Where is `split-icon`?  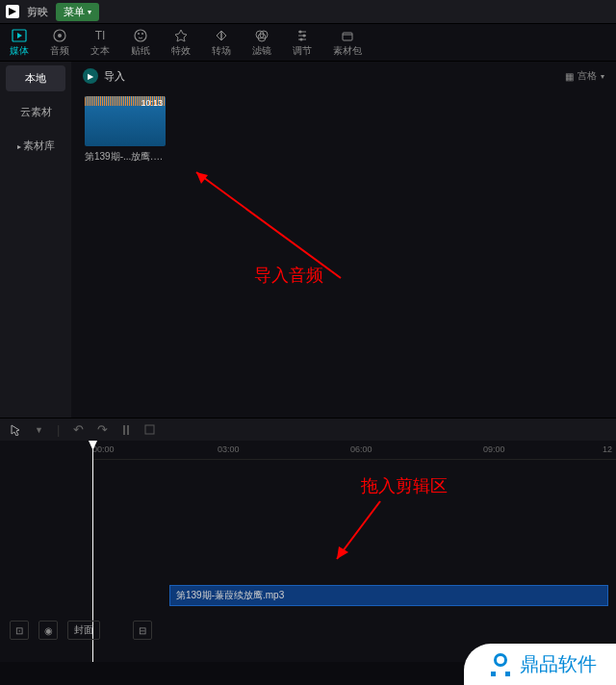
split-icon is located at coordinates (126, 430).